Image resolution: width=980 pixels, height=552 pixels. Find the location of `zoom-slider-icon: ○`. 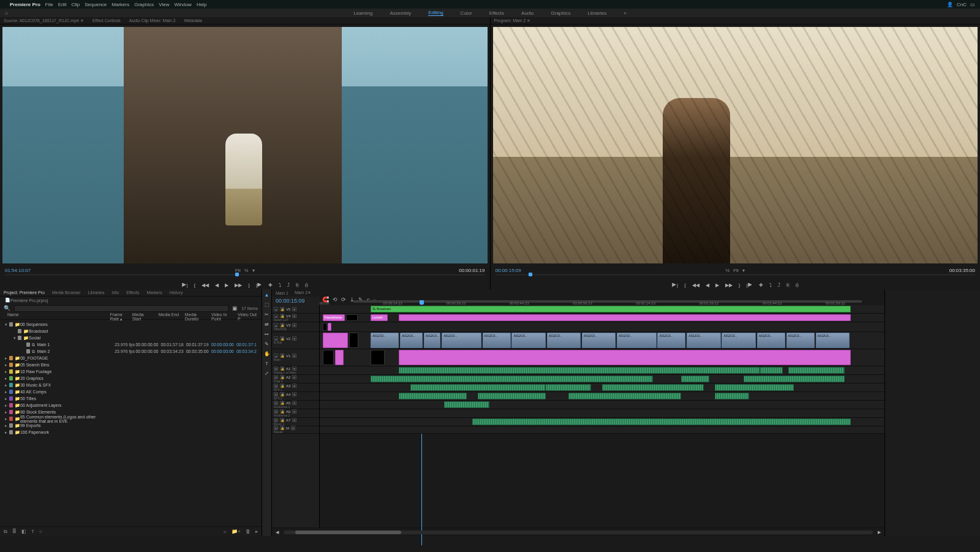

zoom-slider-icon: ○ is located at coordinates (40, 532).